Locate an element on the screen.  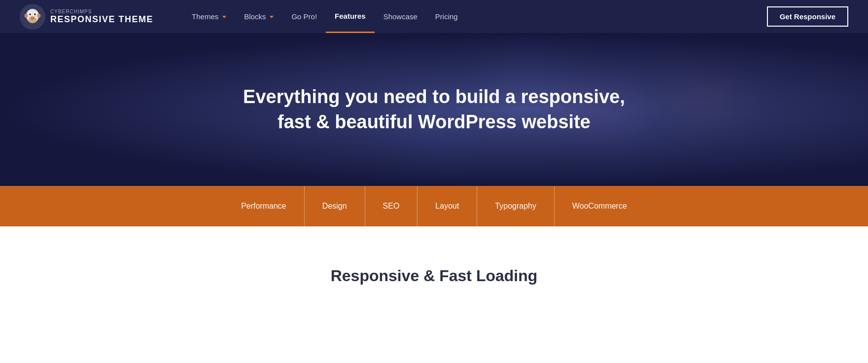
section-title: Responsive & Fast Loading is located at coordinates (434, 276).